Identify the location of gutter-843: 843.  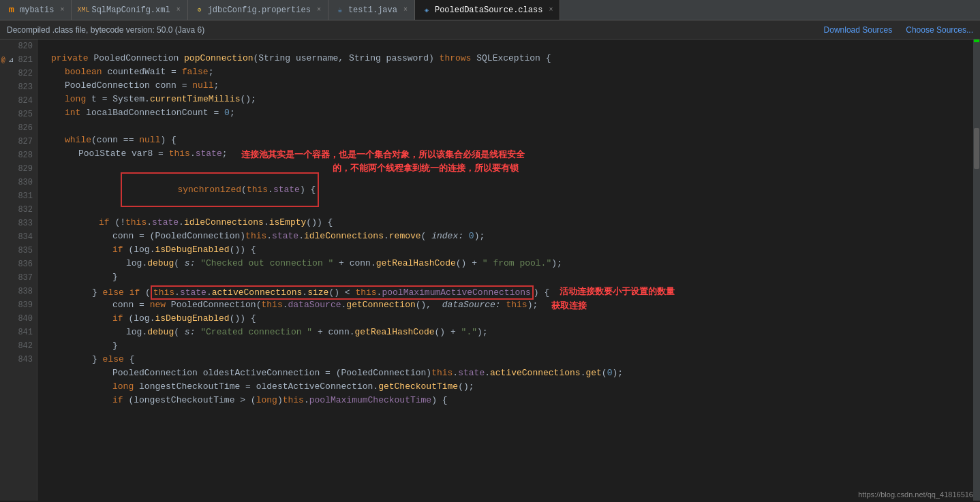
(18, 360).